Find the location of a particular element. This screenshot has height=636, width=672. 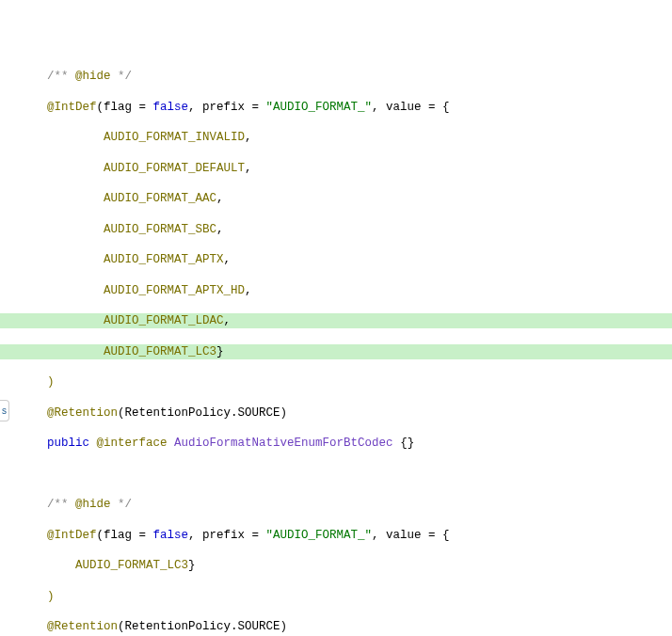

code-line is located at coordinates (336, 474).